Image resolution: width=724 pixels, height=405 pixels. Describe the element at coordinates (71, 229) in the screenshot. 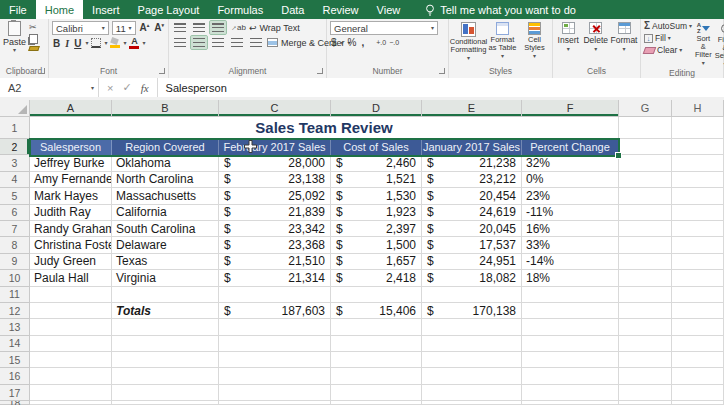

I see `cell-name: Randy Graham` at that location.